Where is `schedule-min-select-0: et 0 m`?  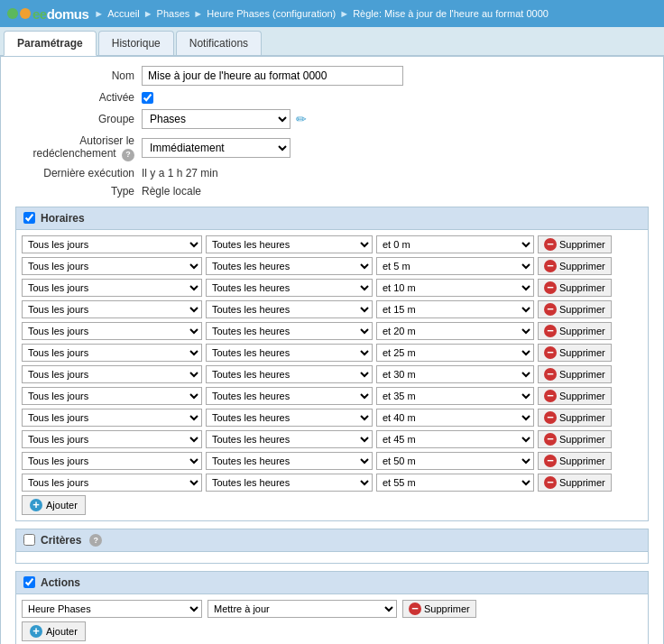
schedule-min-select-0: et 0 m is located at coordinates (455, 244).